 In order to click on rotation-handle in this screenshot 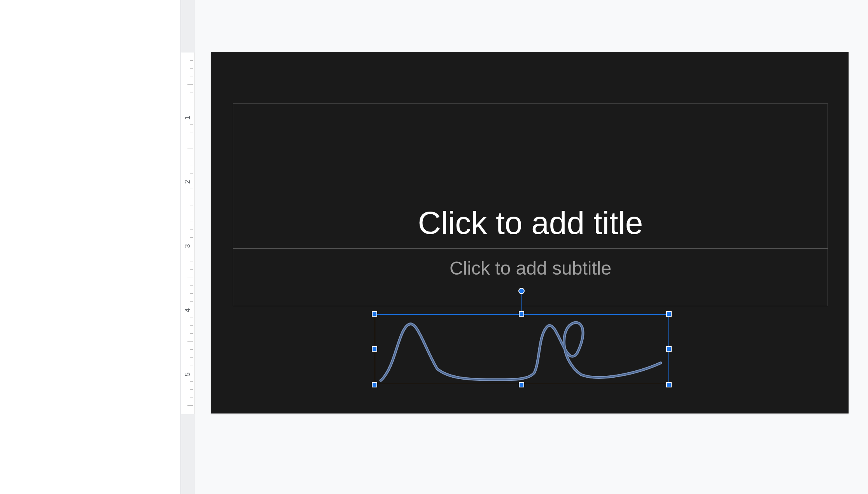, I will do `click(522, 291)`.